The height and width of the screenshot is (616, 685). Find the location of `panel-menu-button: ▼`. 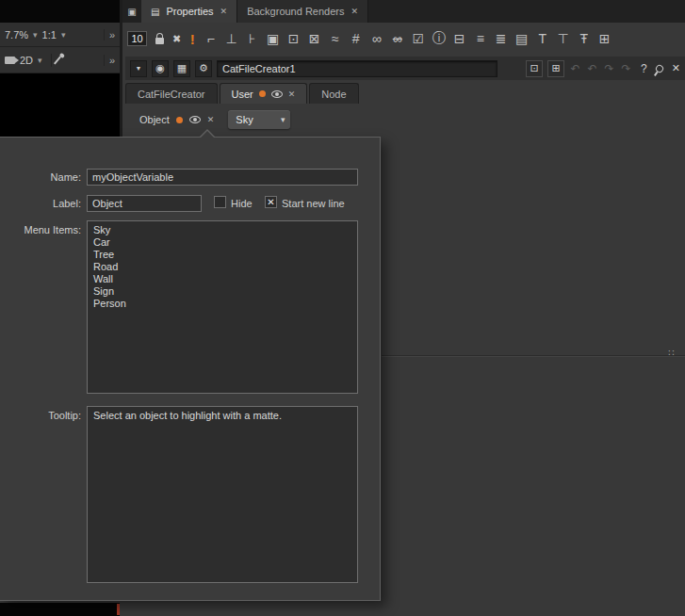

panel-menu-button: ▼ is located at coordinates (139, 69).